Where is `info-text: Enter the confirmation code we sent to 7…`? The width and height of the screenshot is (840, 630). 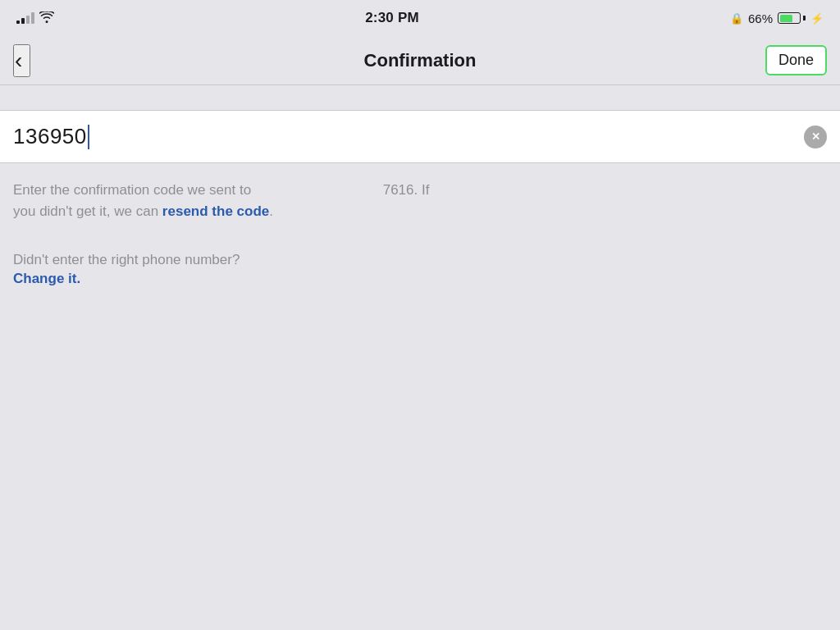 info-text: Enter the confirmation code we sent to 7… is located at coordinates (420, 200).